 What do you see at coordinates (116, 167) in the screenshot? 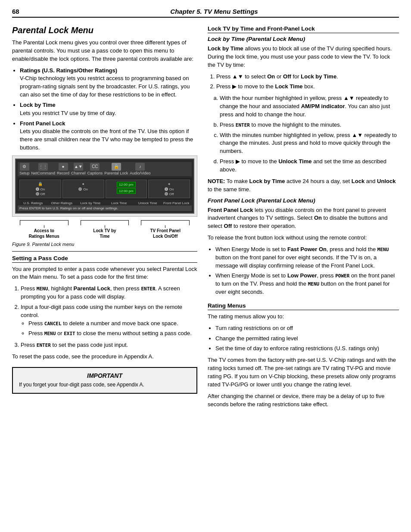
I see `parental-lock-icon: 🔒` at bounding box center [116, 167].